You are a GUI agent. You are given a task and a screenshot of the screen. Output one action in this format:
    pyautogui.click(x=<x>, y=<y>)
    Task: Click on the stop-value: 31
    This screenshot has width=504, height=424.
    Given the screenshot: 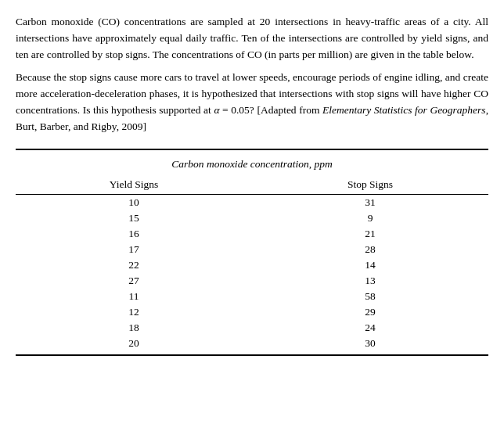 What is the action you would take?
    pyautogui.click(x=370, y=203)
    